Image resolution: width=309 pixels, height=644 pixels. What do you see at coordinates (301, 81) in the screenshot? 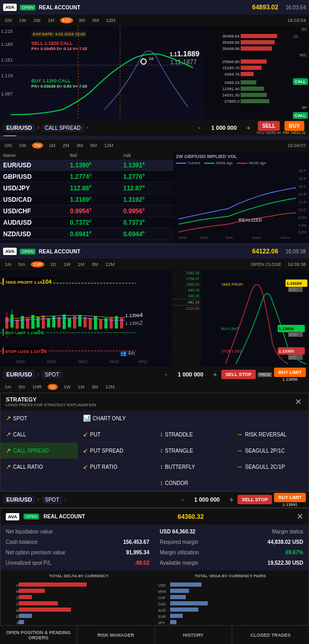
I see `call-button-top: CALL` at bounding box center [301, 81].